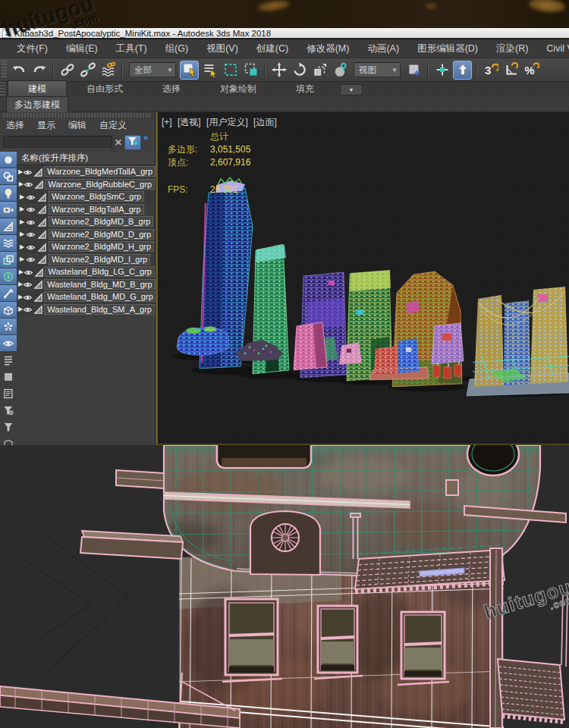 Image resolution: width=569 pixels, height=728 pixels. What do you see at coordinates (8, 243) in the screenshot?
I see `display-space-warps-toggle` at bounding box center [8, 243].